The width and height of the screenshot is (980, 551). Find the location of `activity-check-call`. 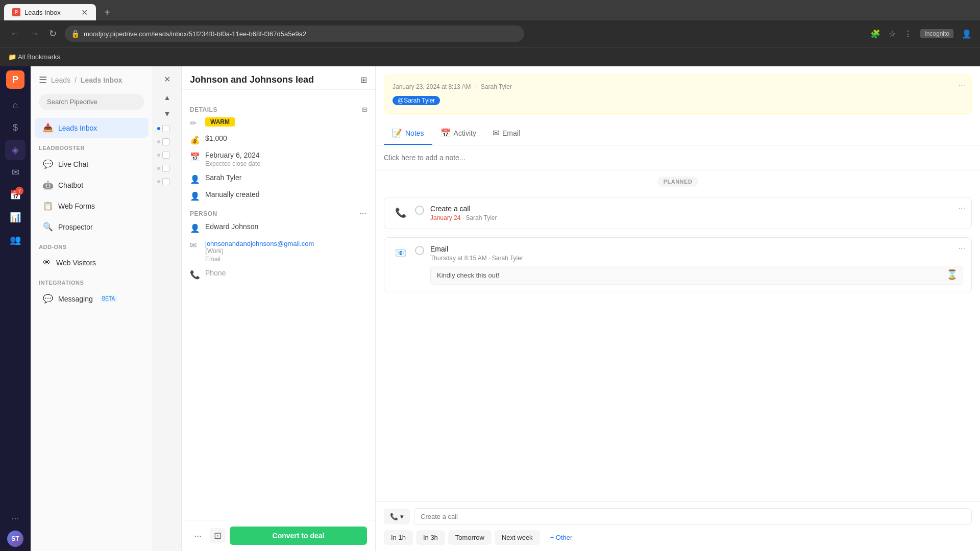

activity-check-call is located at coordinates (420, 210).